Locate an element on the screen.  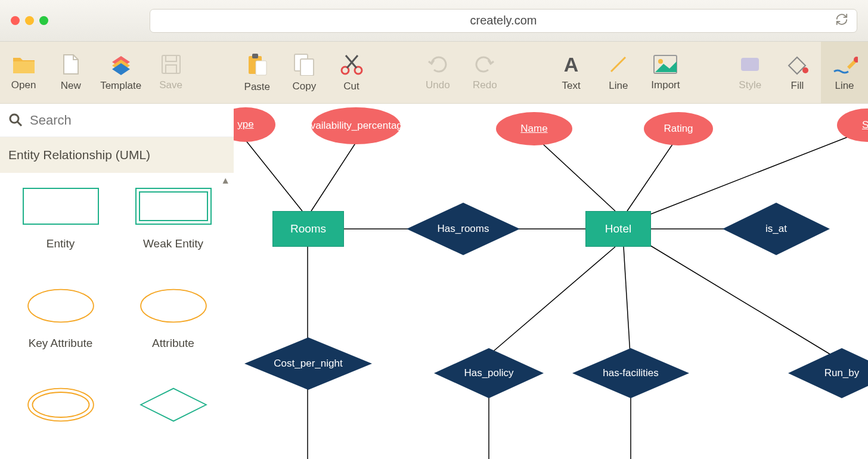
reload-icon is located at coordinates (842, 20).